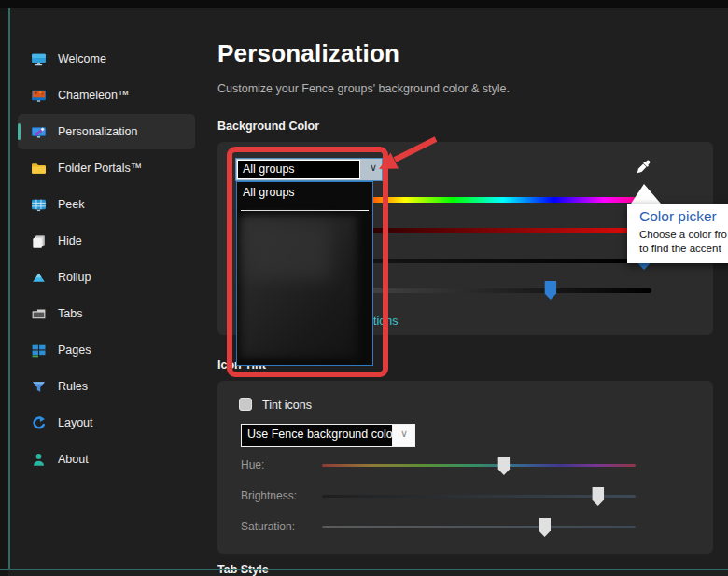 This screenshot has width=728, height=576. Describe the element at coordinates (75, 277) in the screenshot. I see `sidebar-item-label: Rollup` at that location.